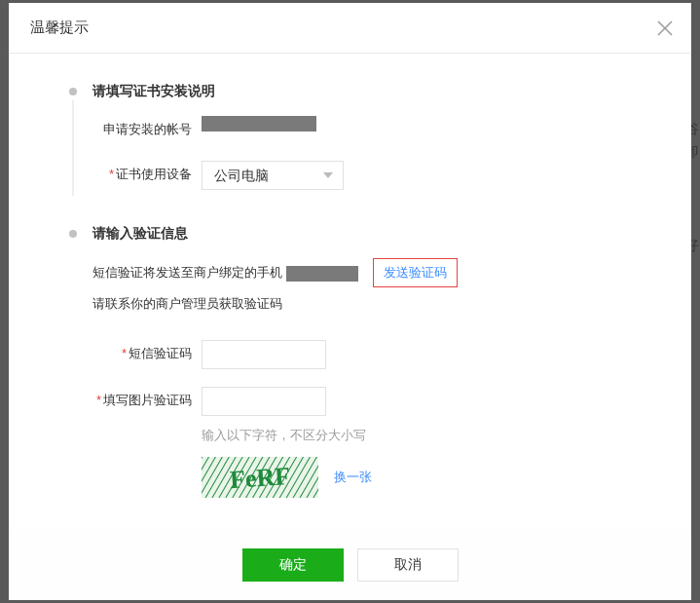  What do you see at coordinates (286, 477) in the screenshot?
I see `captcha-image-row: FeRF 换一张` at bounding box center [286, 477].